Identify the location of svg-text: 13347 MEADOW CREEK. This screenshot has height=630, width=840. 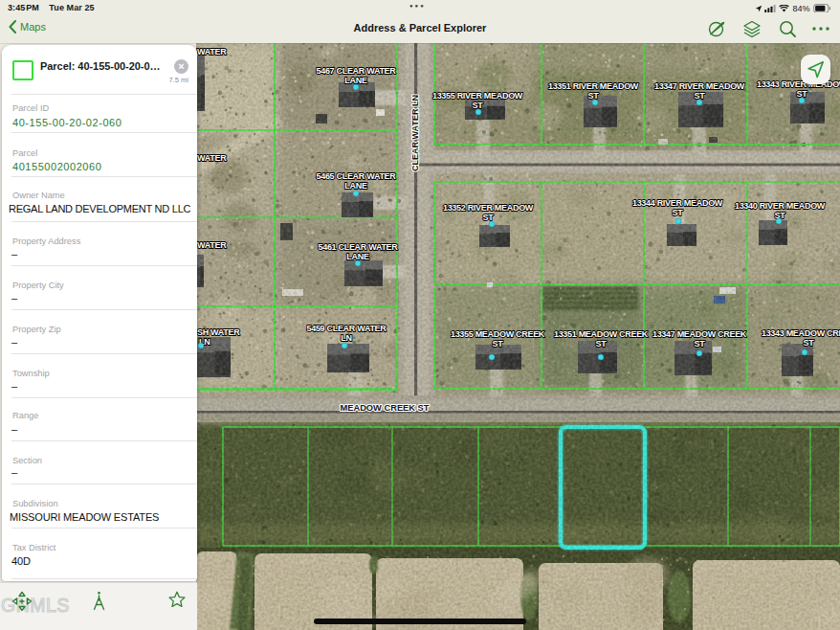
(700, 334).